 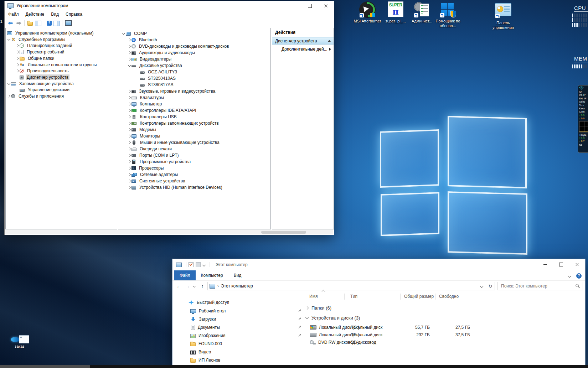 What do you see at coordinates (187, 286) in the screenshot?
I see `forward-icon: →` at bounding box center [187, 286].